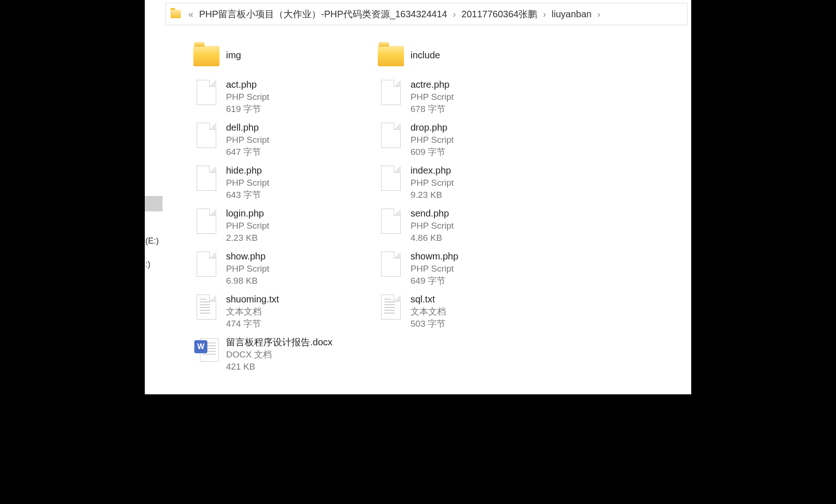 This screenshot has height=504, width=836. I want to click on item-name: actre.php, so click(432, 85).